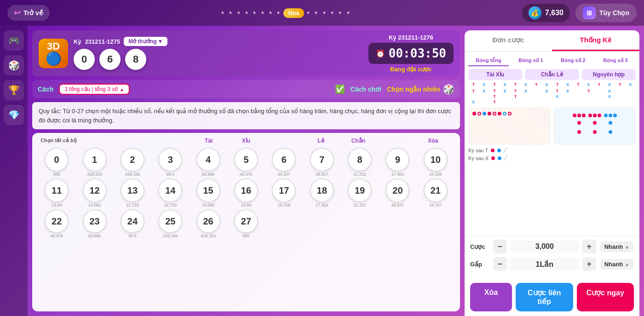 This screenshot has width=644, height=316. What do you see at coordinates (478, 150) in the screenshot?
I see `legend-ky-sau-t-label: Kỳ sau T` at bounding box center [478, 150].